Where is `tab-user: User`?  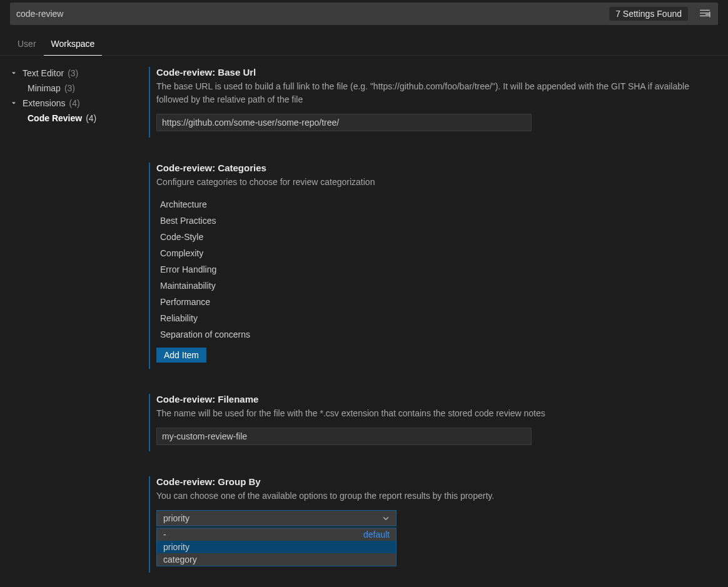 tab-user: User is located at coordinates (27, 45).